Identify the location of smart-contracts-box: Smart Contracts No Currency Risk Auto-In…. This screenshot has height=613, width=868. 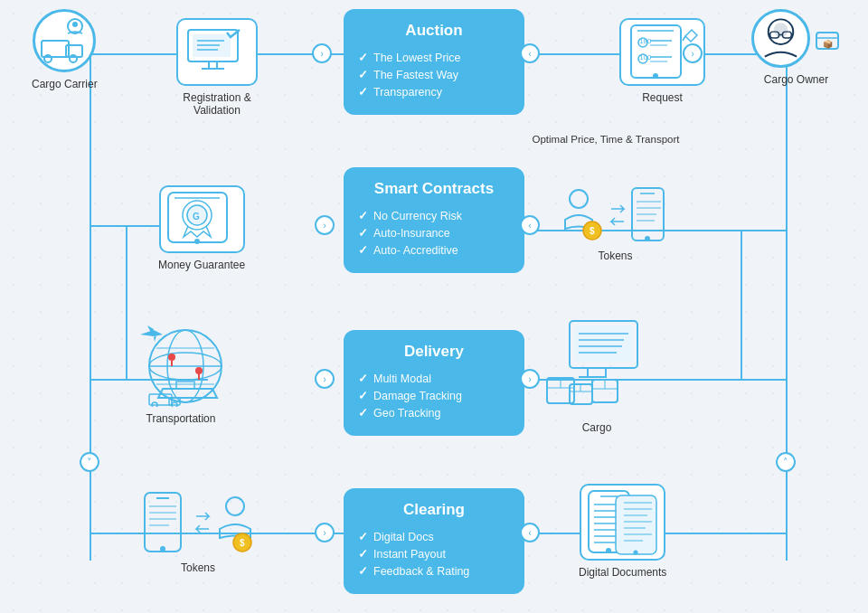
(434, 221).